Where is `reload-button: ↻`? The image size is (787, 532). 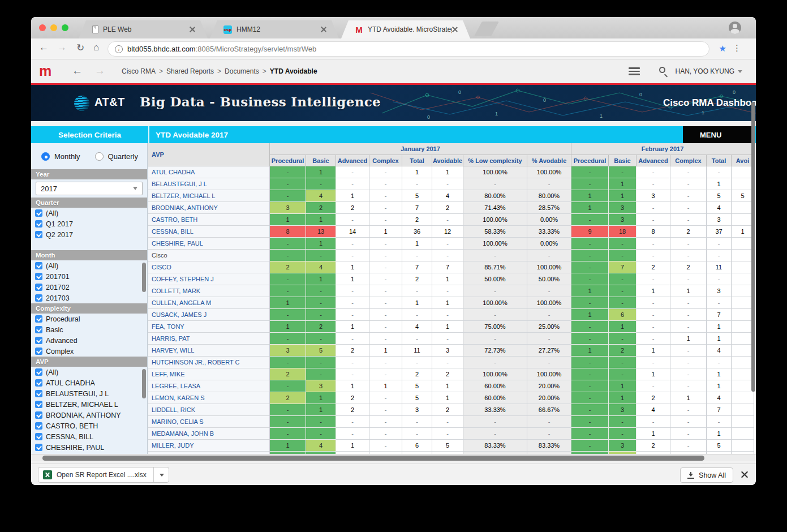 reload-button: ↻ is located at coordinates (80, 48).